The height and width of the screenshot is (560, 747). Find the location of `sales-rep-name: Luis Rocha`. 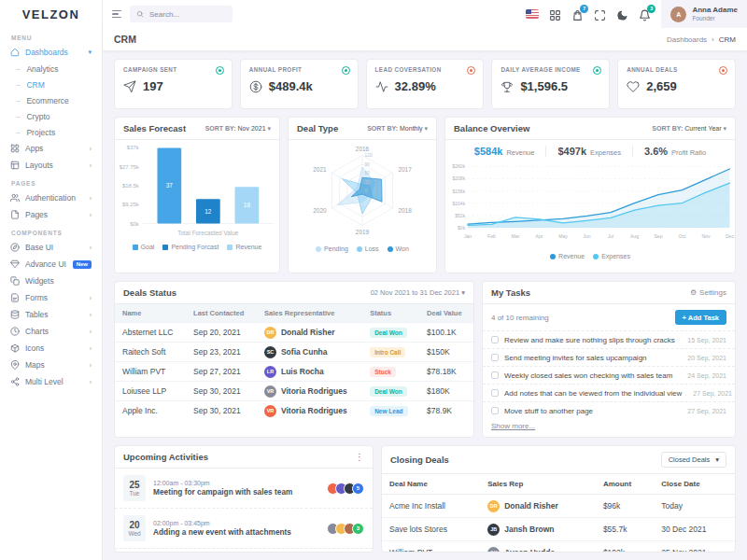

sales-rep-name: Luis Rocha is located at coordinates (303, 371).